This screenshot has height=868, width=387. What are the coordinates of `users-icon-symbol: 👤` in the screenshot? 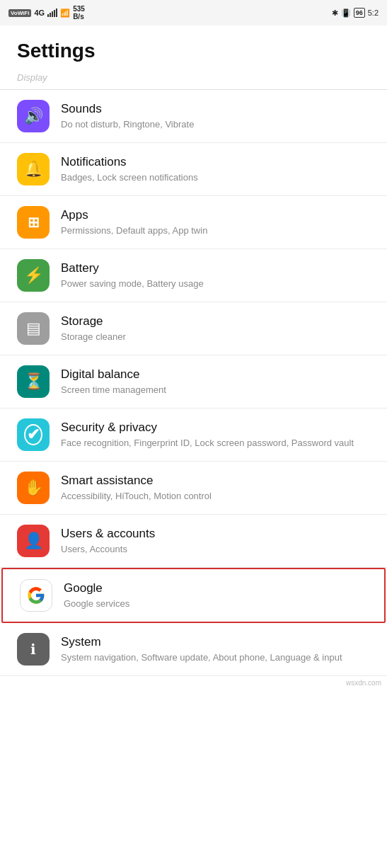 It's located at (34, 541).